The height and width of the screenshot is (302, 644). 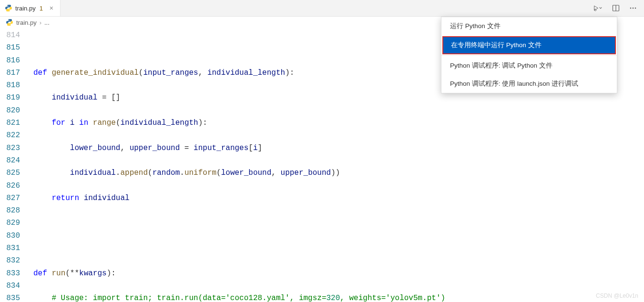 What do you see at coordinates (10, 273) in the screenshot?
I see `line-number: 833` at bounding box center [10, 273].